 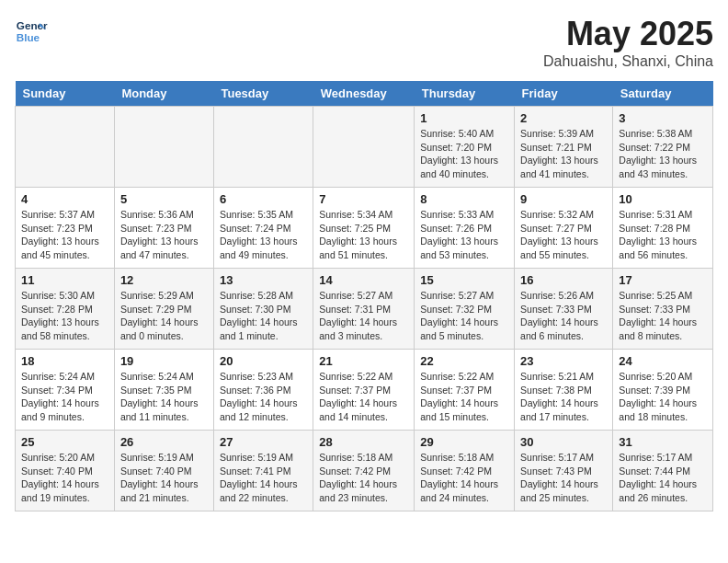 What do you see at coordinates (263, 94) in the screenshot?
I see `col-tuesday: Tuesday` at bounding box center [263, 94].